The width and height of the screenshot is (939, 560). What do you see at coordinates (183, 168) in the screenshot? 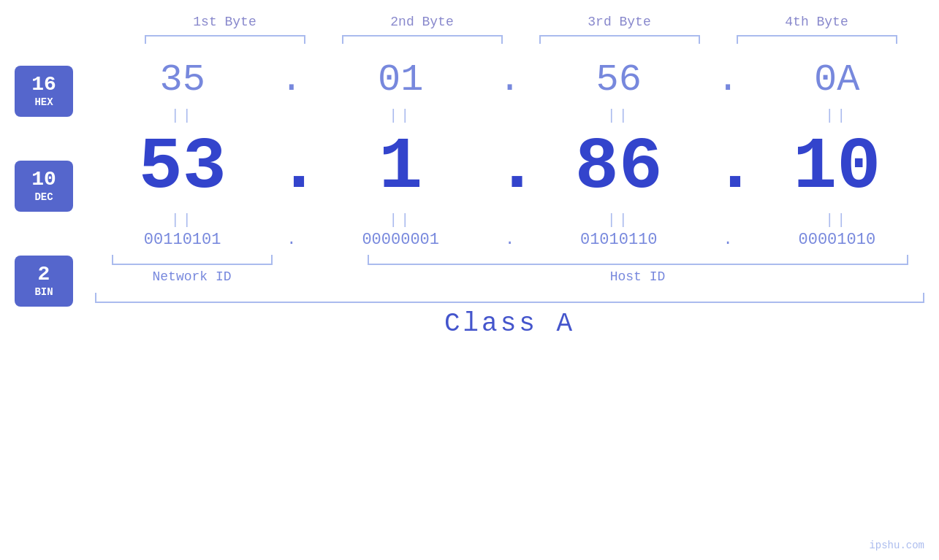
I see `dec-b1-cell: 53` at bounding box center [183, 168].